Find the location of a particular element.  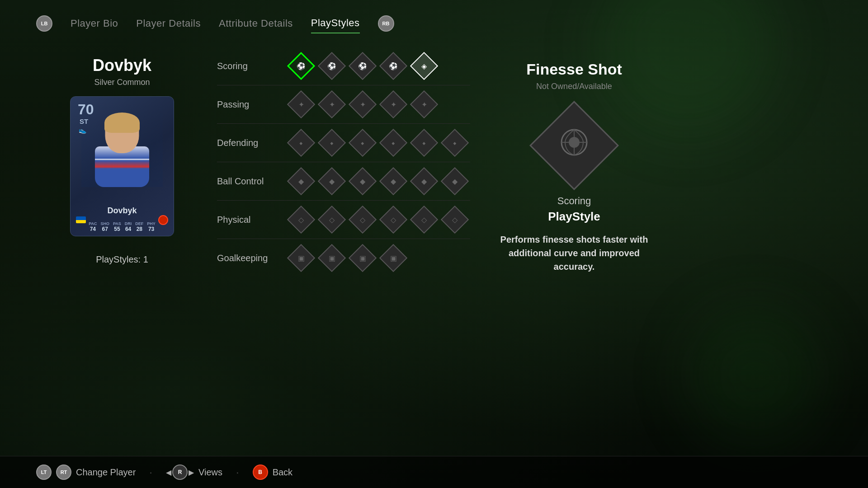

goalkeeping-row: Goalkeeping ▣ ▣ ▣ ▣ is located at coordinates (344, 258).